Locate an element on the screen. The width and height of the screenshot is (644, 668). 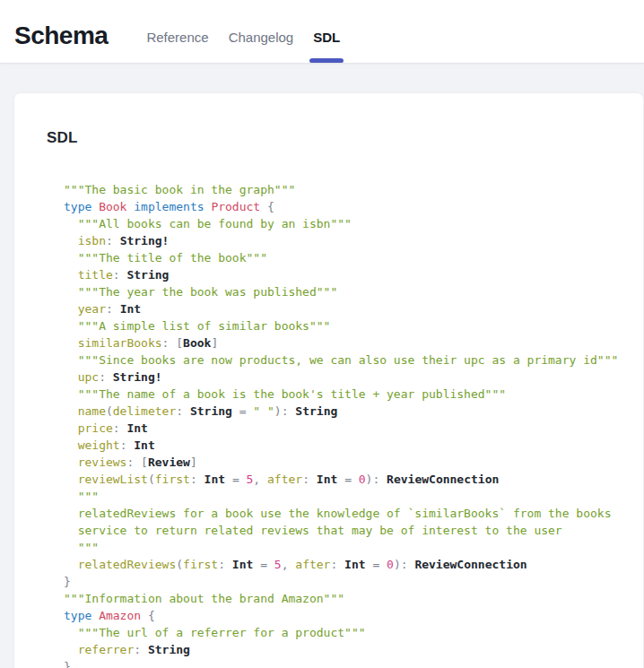
code-line: relatedReviews for a book use the knowle… is located at coordinates (344, 513).